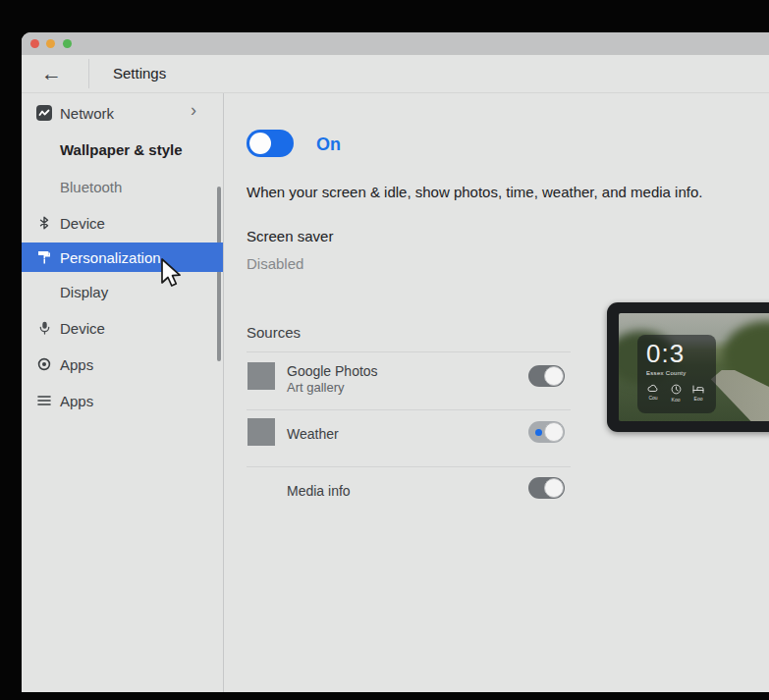  I want to click on titlebar, so click(395, 43).